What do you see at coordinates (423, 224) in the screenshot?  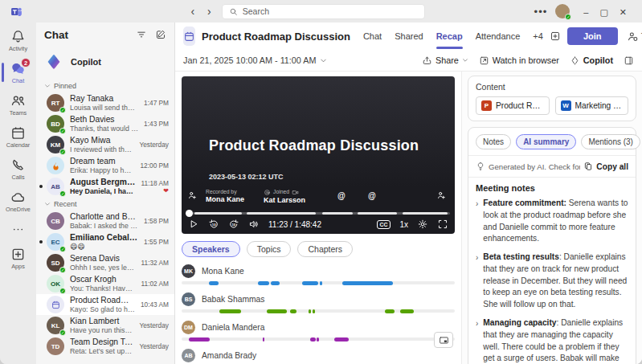 I see `settings-gear-icon` at bounding box center [423, 224].